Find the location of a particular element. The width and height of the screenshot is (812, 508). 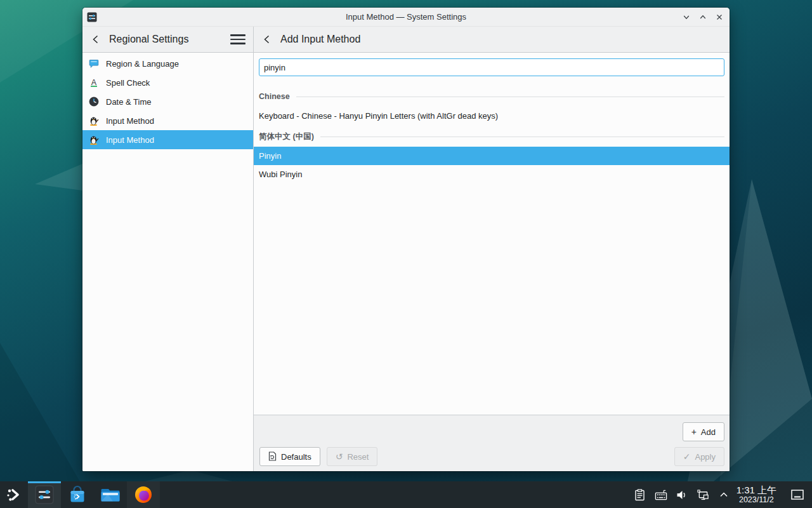

task-firefox is located at coordinates (143, 495).